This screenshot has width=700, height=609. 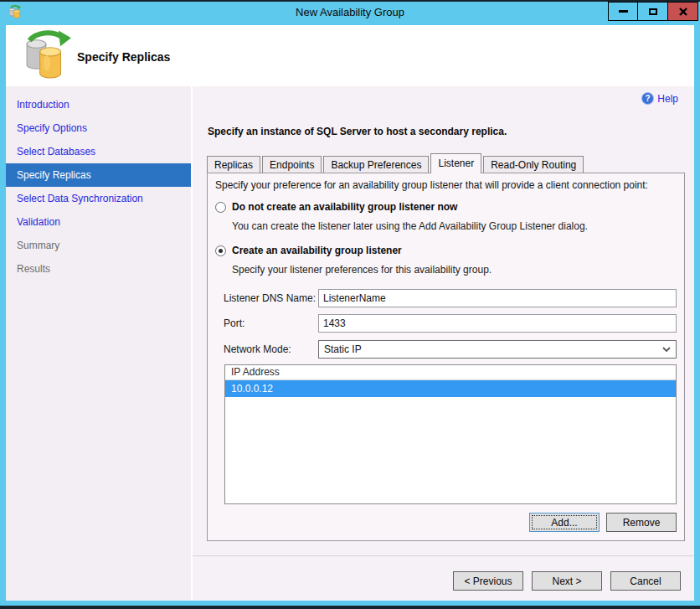 What do you see at coordinates (99, 128) in the screenshot?
I see `sidebar-item-specify-options: Specify Options` at bounding box center [99, 128].